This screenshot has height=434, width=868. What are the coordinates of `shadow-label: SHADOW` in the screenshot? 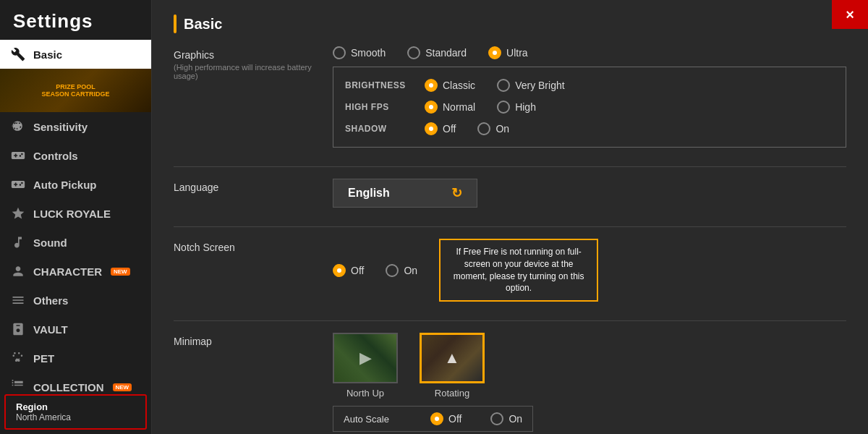 It's located at (378, 129).